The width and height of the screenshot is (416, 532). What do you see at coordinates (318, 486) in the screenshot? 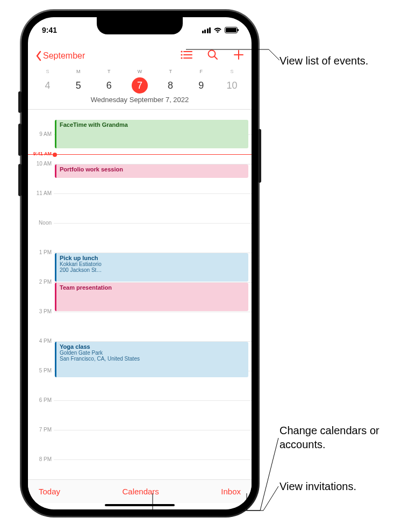
I see `callout-inbox: View invitations.` at bounding box center [318, 486].